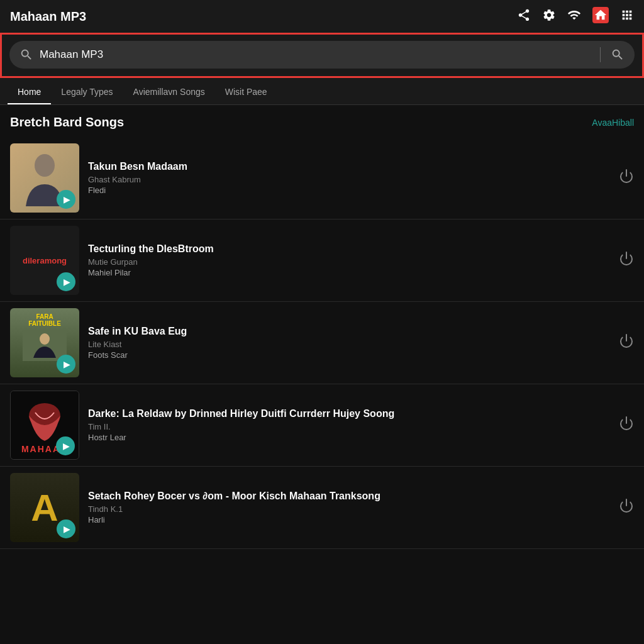 The width and height of the screenshot is (644, 644). I want to click on song-artist: Hostr Lear, so click(349, 438).